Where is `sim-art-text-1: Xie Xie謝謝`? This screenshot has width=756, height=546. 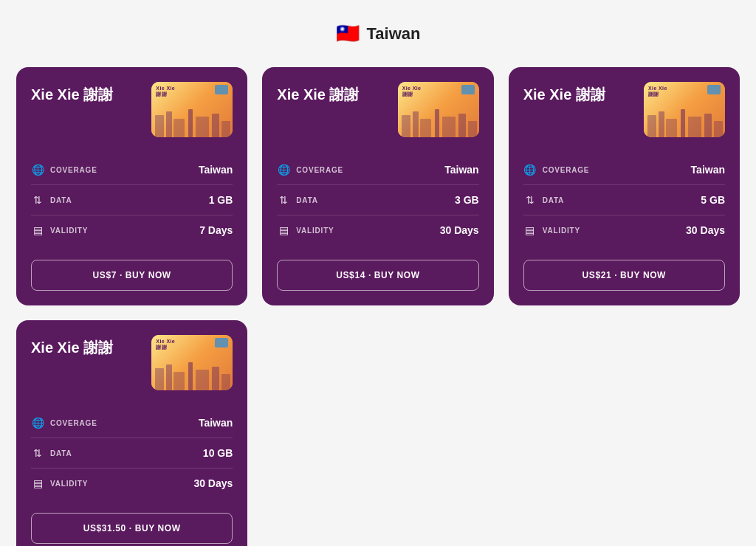
sim-art-text-1: Xie Xie謝謝 is located at coordinates (165, 91).